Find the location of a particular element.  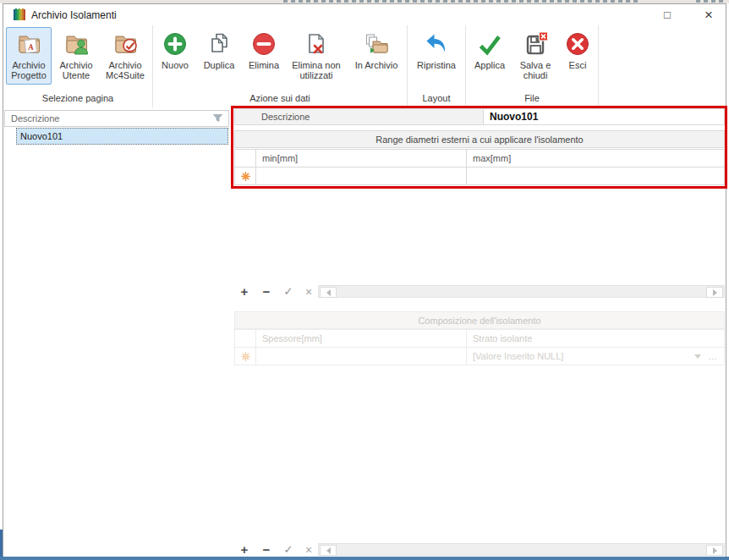

nuovo-label: Nuovo is located at coordinates (175, 65).